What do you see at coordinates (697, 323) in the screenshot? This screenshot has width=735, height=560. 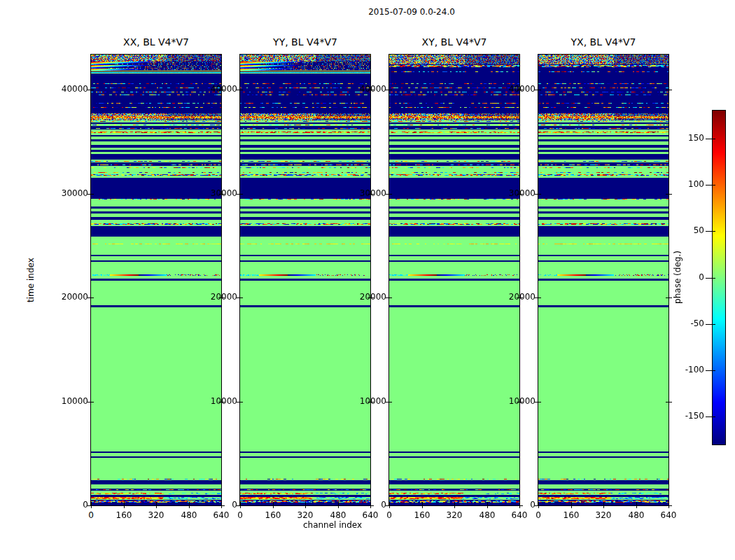 I see `colorbar-tick-label: -50` at bounding box center [697, 323].